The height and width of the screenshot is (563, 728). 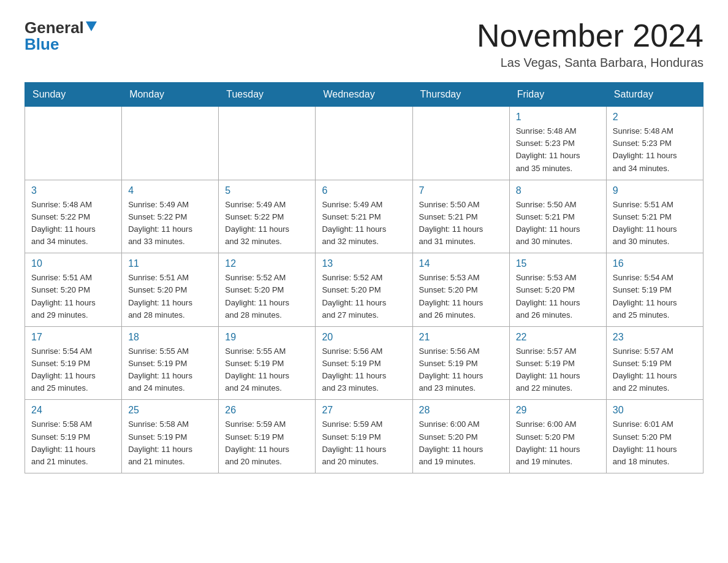 What do you see at coordinates (654, 337) in the screenshot?
I see `day-number: 23` at bounding box center [654, 337].